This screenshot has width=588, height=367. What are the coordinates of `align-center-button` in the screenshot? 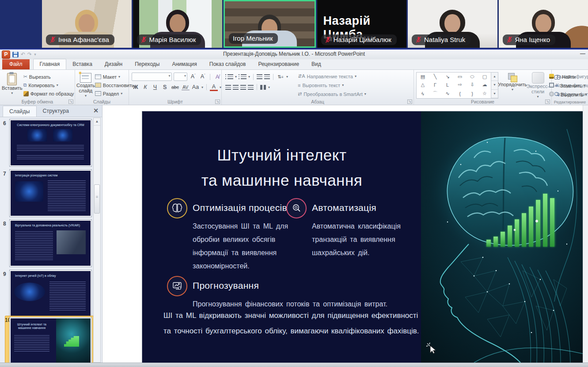 It's located at (236, 88).